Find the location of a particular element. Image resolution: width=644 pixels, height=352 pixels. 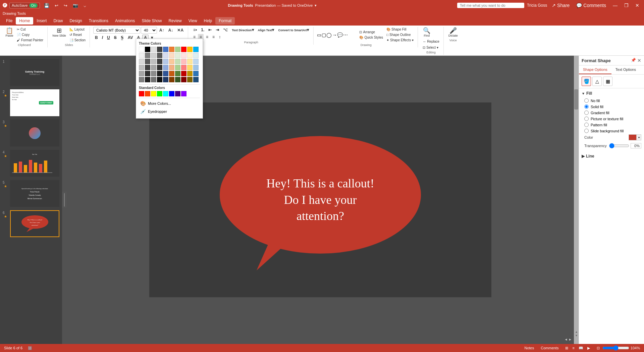

shape-options-icon-btn: △ is located at coordinates (597, 81).